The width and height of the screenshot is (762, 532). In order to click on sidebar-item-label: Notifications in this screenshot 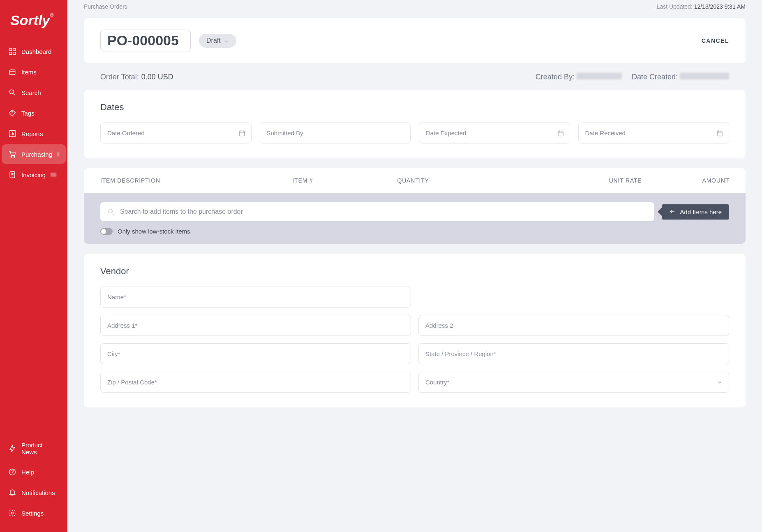, I will do `click(38, 493)`.